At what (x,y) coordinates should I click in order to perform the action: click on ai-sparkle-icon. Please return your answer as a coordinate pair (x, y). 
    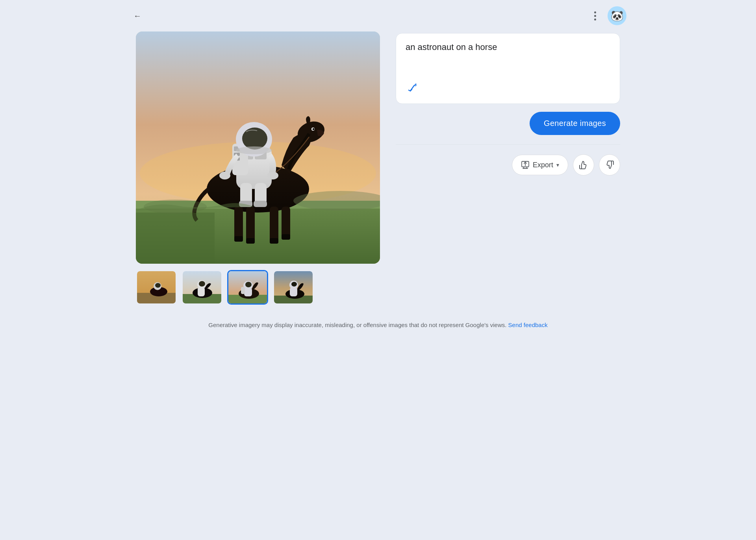
    Looking at the image, I should click on (413, 88).